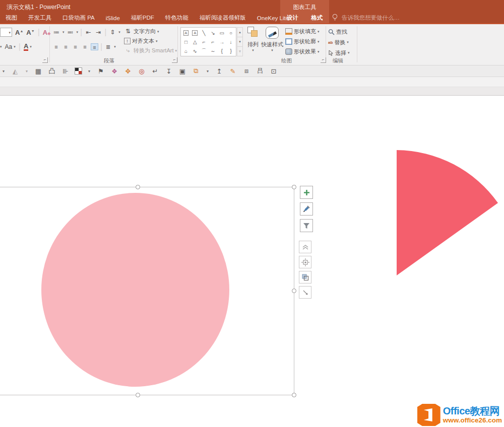 This screenshot has width=504, height=427. What do you see at coordinates (19, 32) in the screenshot?
I see `grow-font-button: A▲` at bounding box center [19, 32].